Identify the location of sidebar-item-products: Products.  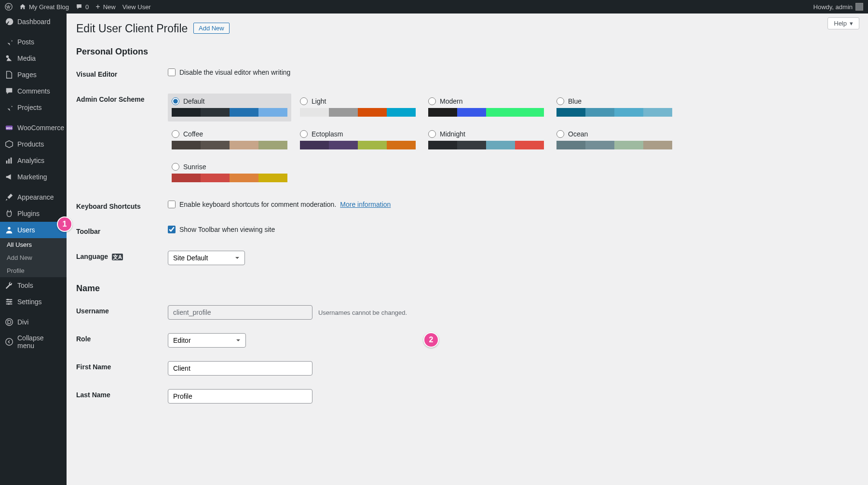
(33, 144).